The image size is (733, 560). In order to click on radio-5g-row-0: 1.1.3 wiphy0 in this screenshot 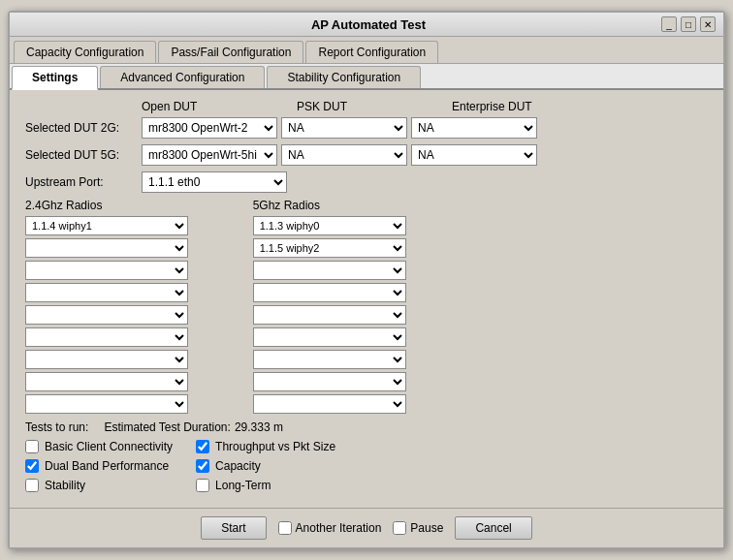, I will do `click(366, 226)`.